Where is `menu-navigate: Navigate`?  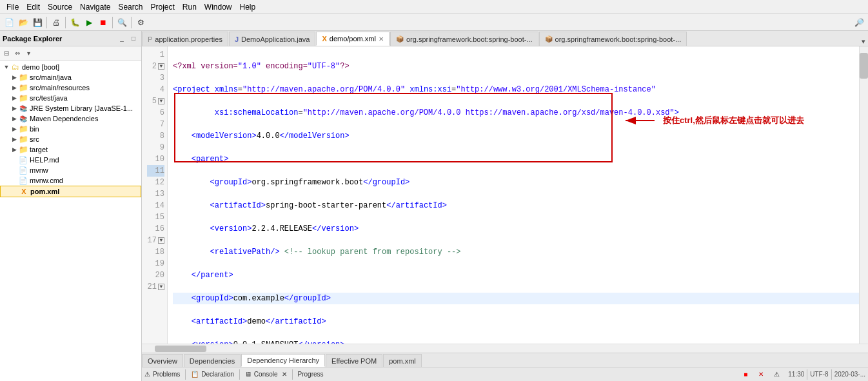 menu-navigate: Navigate is located at coordinates (95, 7).